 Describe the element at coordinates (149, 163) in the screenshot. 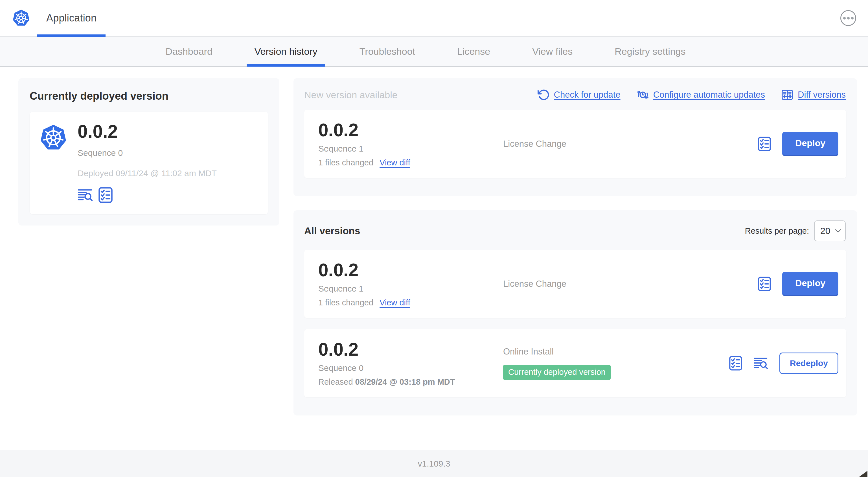

I see `currently-deployed-card: 0.0.2 Sequence 0 Deployed 09/11/24 @ 11:…` at that location.